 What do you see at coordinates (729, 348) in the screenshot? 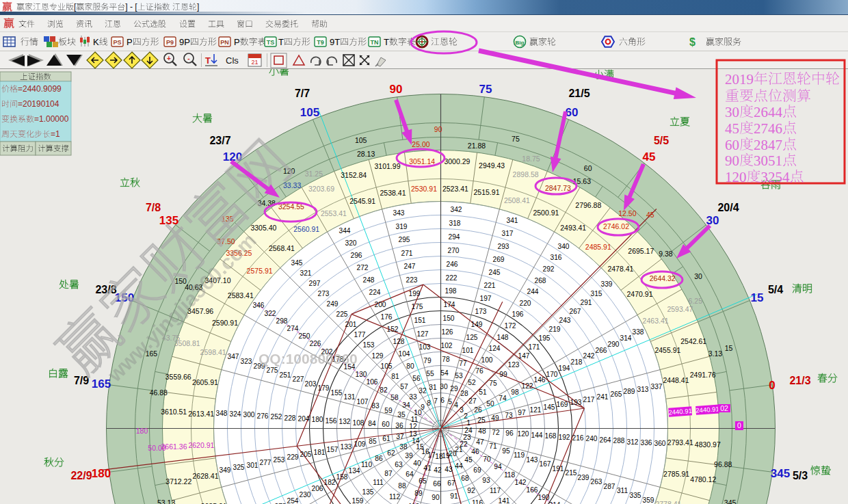
I see `svg-text: 15` at bounding box center [729, 348].